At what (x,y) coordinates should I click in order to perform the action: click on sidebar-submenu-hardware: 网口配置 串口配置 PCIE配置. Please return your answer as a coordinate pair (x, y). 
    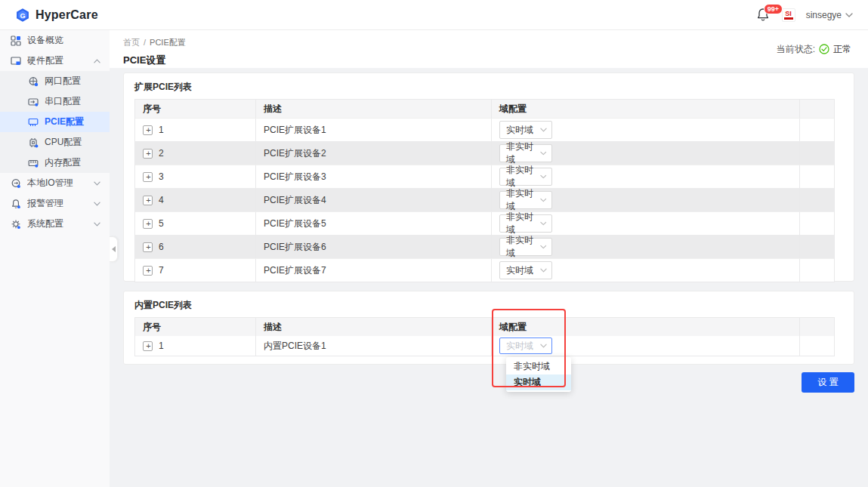
    Looking at the image, I should click on (54, 122).